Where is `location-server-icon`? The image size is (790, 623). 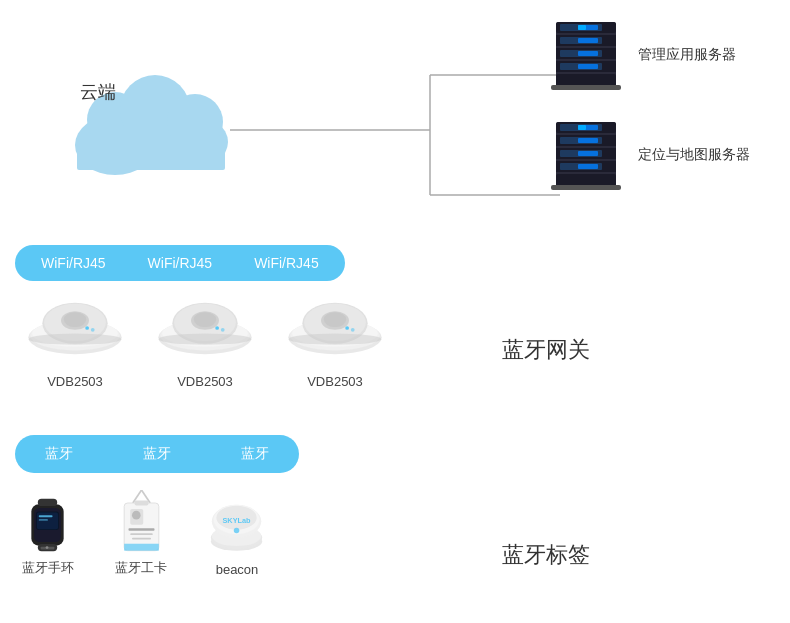
location-server-icon is located at coordinates (586, 155).